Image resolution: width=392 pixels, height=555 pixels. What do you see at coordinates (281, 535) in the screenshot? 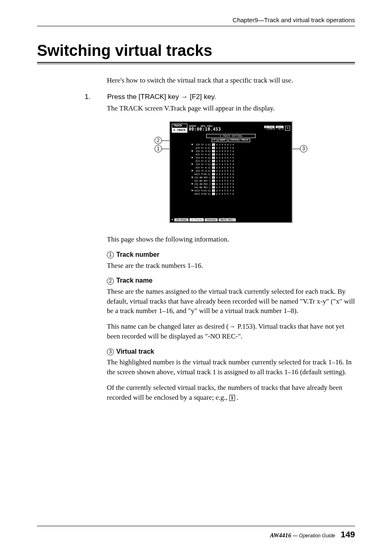
I see `footer-model: AW4416` at bounding box center [281, 535].